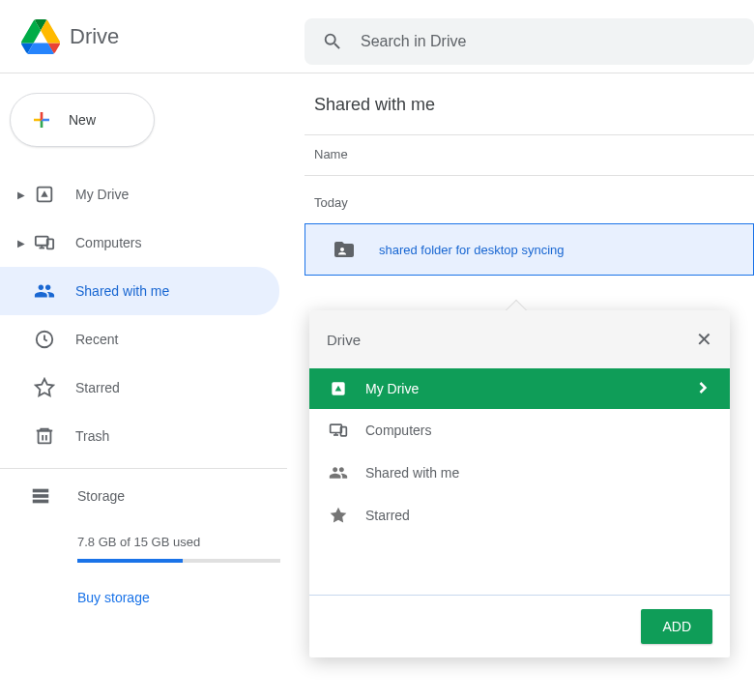 The image size is (754, 700). I want to click on sidebar-item-label: Trash, so click(93, 436).